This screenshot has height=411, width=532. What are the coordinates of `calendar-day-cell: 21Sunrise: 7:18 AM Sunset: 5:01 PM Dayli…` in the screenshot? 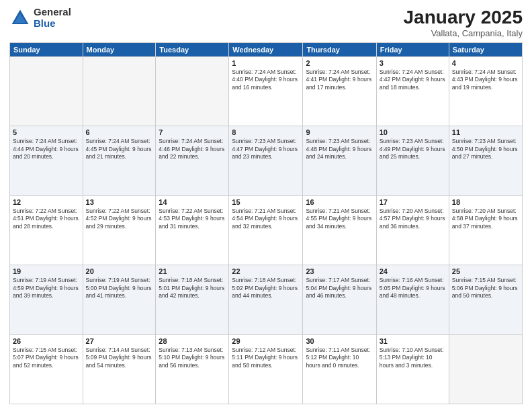 It's located at (192, 300).